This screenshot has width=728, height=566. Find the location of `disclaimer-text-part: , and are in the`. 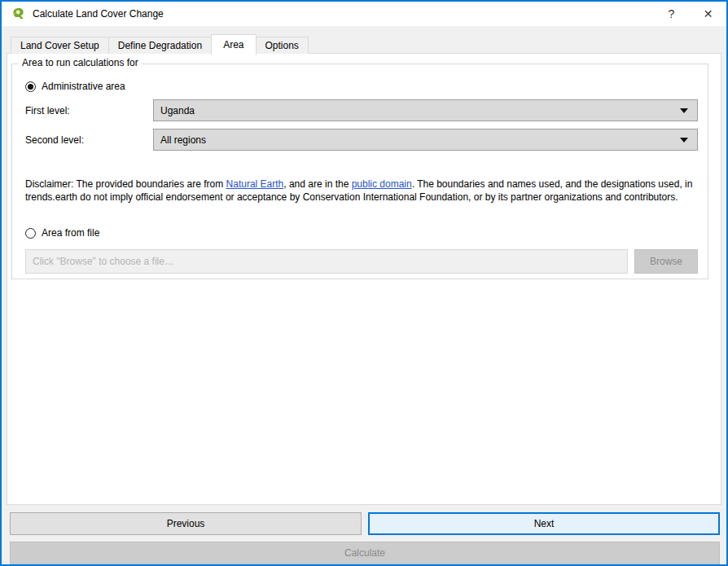

disclaimer-text-part: , and are in the is located at coordinates (318, 184).